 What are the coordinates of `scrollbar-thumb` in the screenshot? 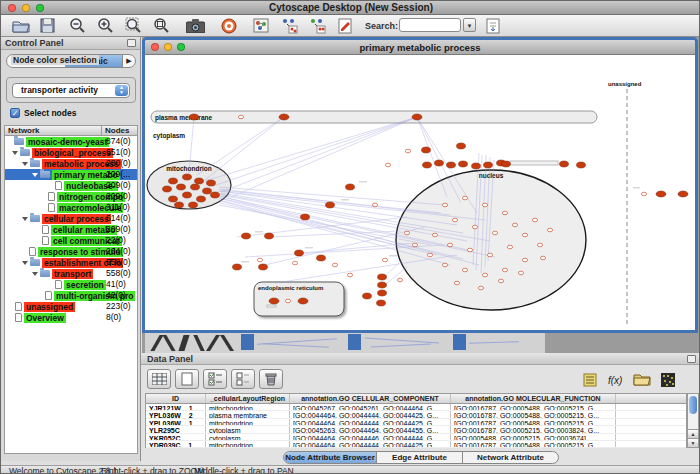 It's located at (693, 405).